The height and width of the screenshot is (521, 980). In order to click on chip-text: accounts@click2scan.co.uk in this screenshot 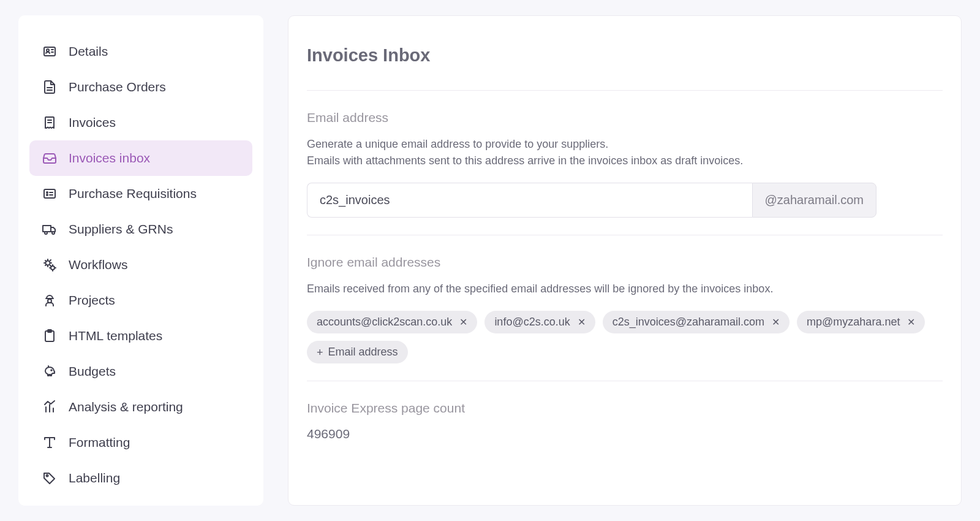, I will do `click(385, 322)`.